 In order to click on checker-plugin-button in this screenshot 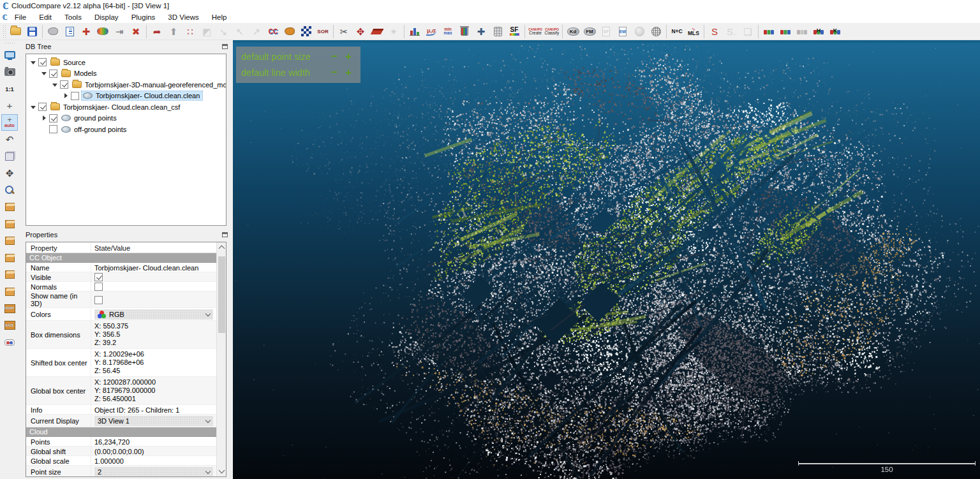, I will do `click(306, 32)`.